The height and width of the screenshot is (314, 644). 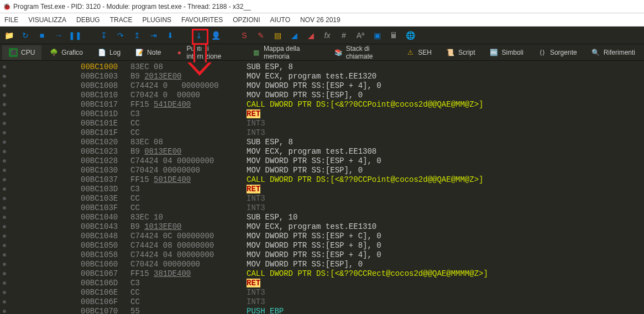 I want to click on run-icon: →, so click(x=59, y=35).